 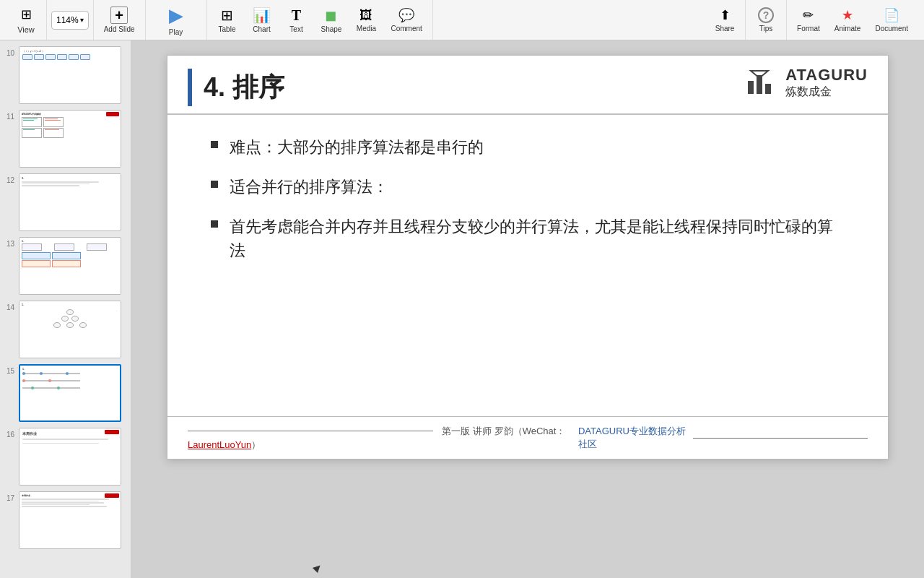 I want to click on footer-wechat-link: LaurentLuoYun, so click(x=219, y=445).